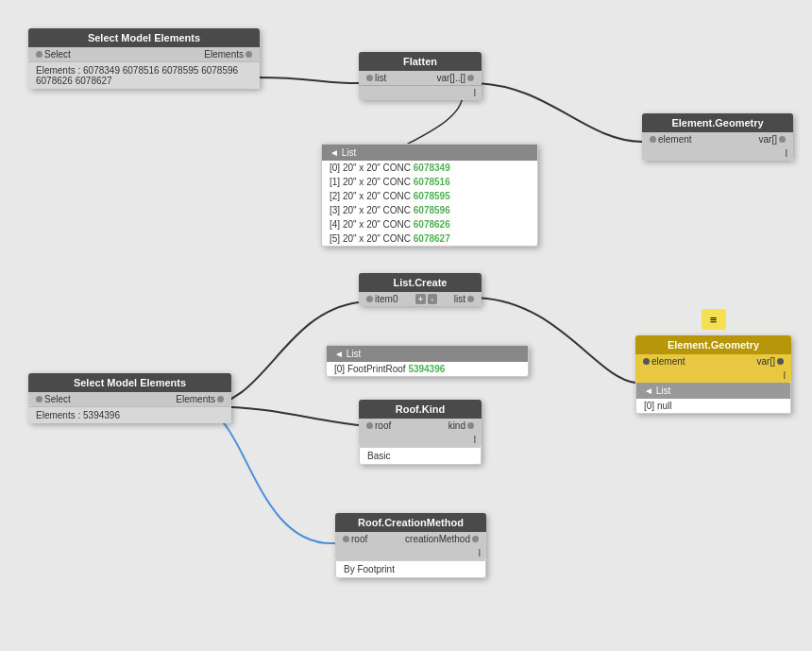 This screenshot has width=812, height=651. I want to click on list-node-1: ◄ List [0] 20" x 20" CONC 6078349[1] 20"…, so click(430, 195).